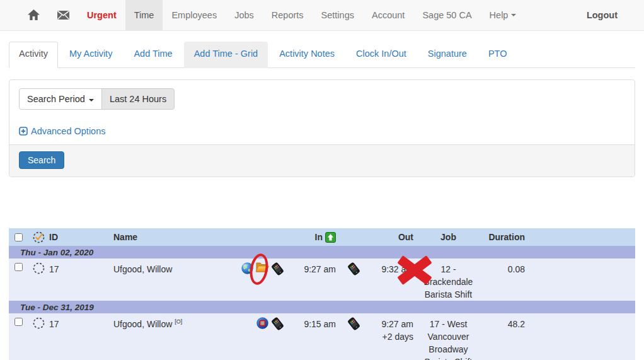 The image size is (644, 360). Describe the element at coordinates (506, 237) in the screenshot. I see `header-duration: Duration` at that location.